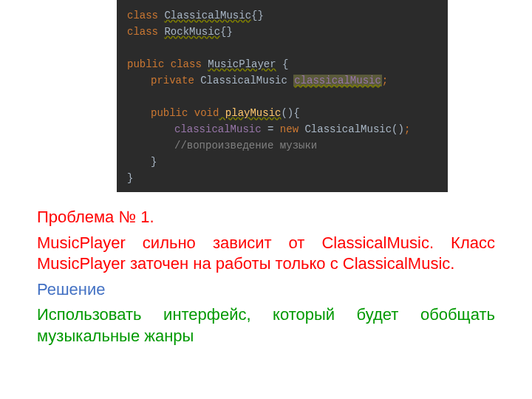  I want to click on class-name: RockMusic, so click(192, 32).